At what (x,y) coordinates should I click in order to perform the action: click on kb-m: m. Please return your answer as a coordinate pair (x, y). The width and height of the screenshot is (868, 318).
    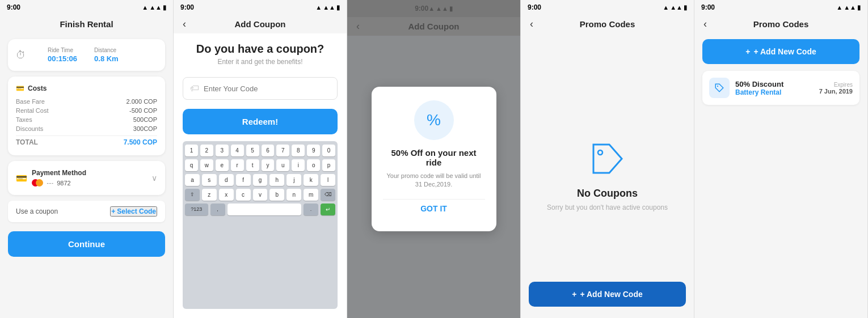
    Looking at the image, I should click on (311, 195).